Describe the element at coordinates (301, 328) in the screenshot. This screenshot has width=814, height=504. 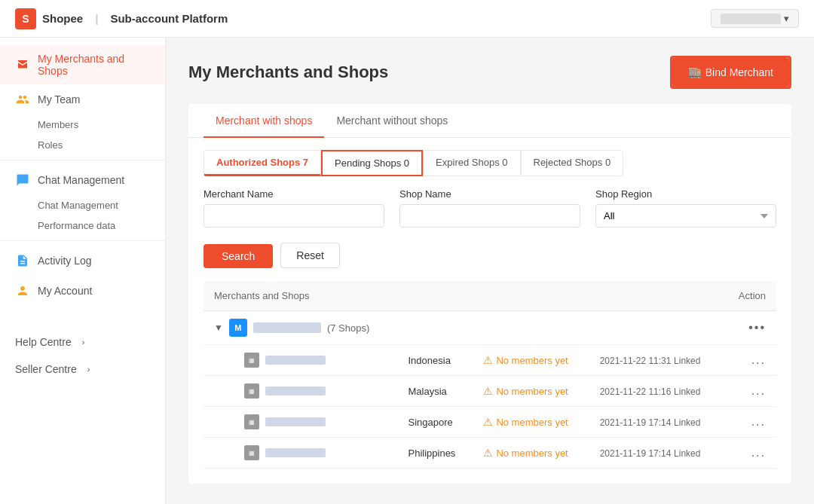
I see `merchant-expand: ▼ M (7 Shops)` at that location.